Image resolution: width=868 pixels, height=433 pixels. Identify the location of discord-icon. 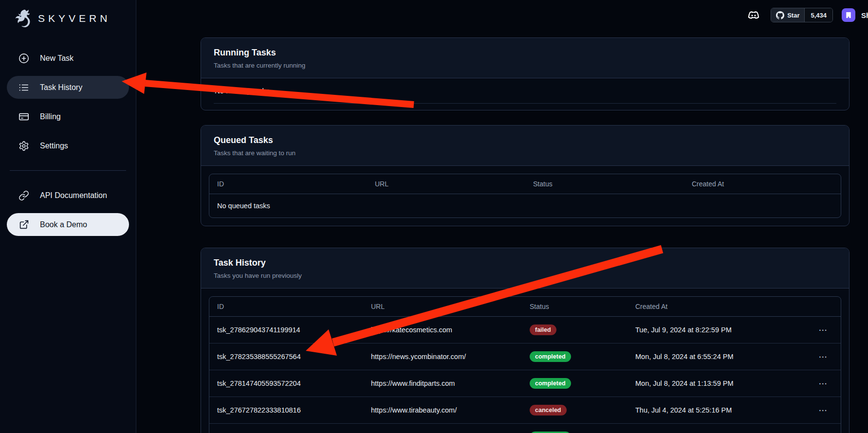
(754, 15).